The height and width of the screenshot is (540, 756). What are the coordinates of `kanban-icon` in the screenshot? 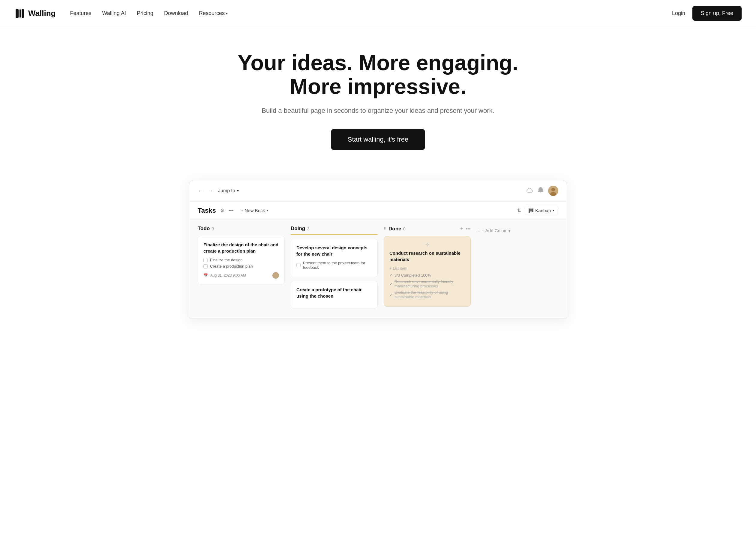 It's located at (531, 211).